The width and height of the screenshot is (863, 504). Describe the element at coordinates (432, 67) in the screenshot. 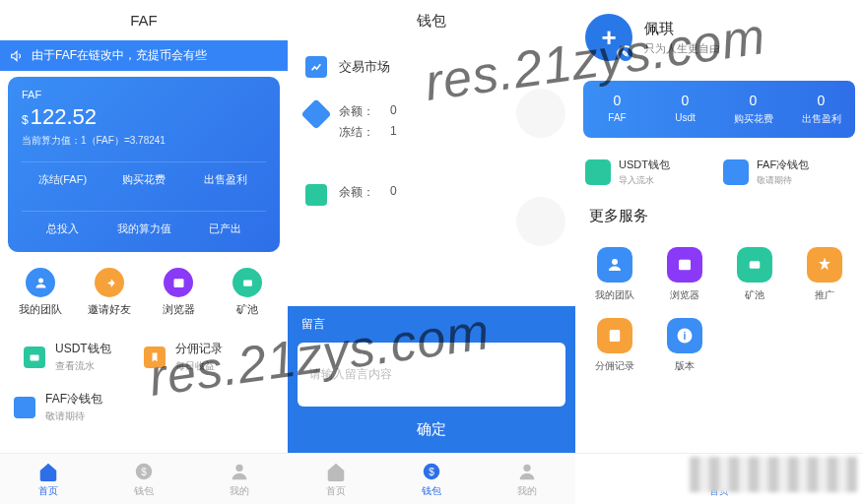

I see `market-section: 交易市场` at that location.